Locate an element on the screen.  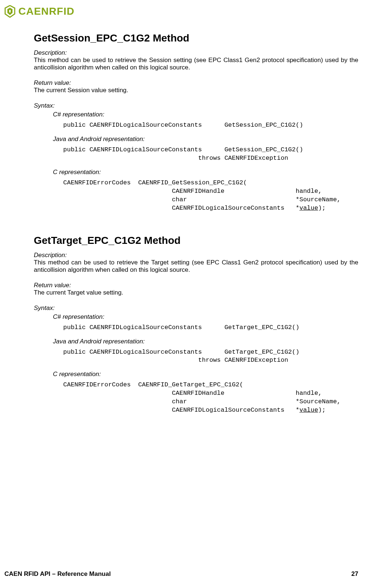
method-title: GetSession_EPC_C1G2 Method is located at coordinates (196, 38).